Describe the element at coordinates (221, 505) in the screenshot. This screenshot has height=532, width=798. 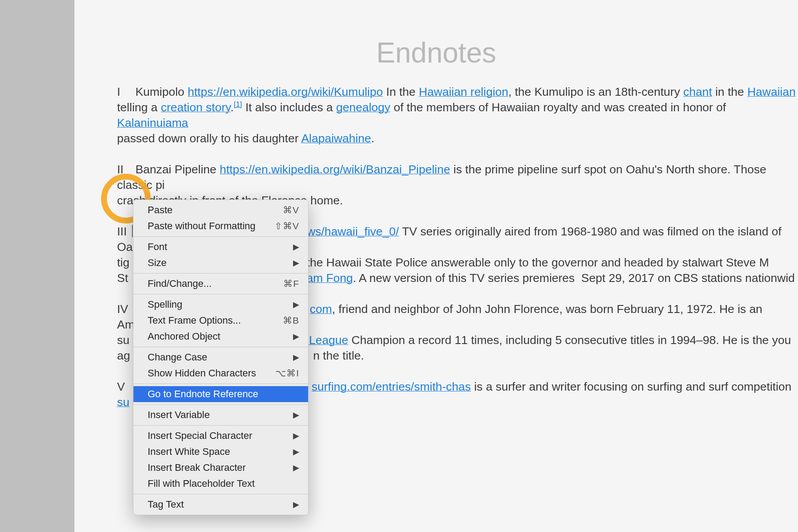
I see `menu-tag-text: Tag Text ▶` at that location.